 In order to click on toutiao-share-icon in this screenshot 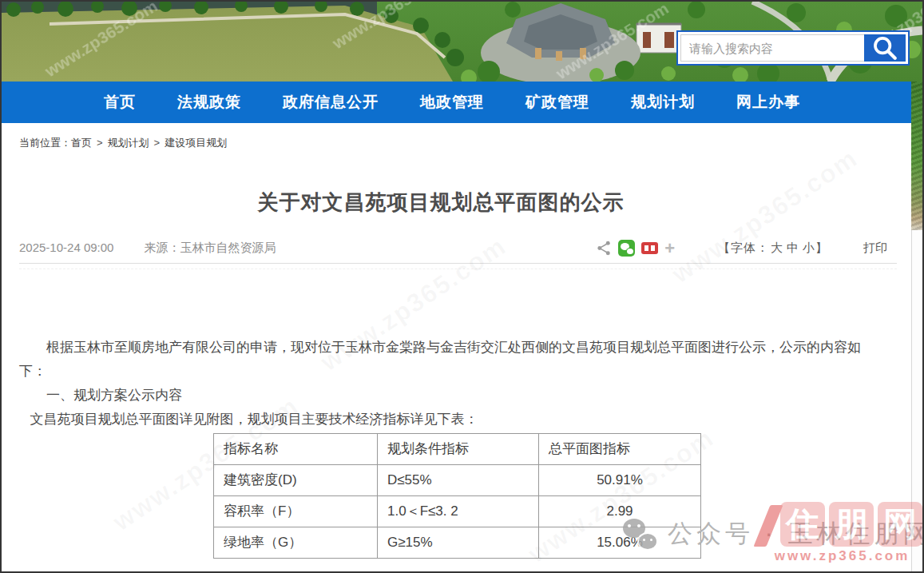, I will do `click(650, 248)`.